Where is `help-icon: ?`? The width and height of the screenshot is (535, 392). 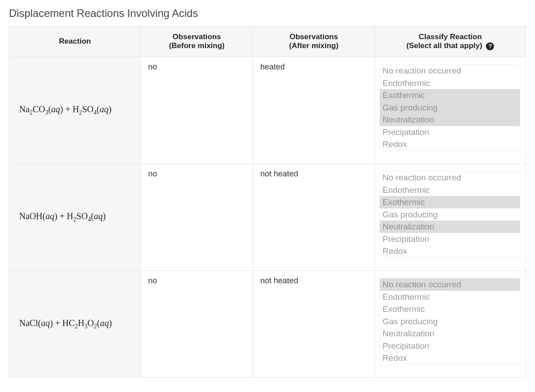
help-icon: ? is located at coordinates (490, 46).